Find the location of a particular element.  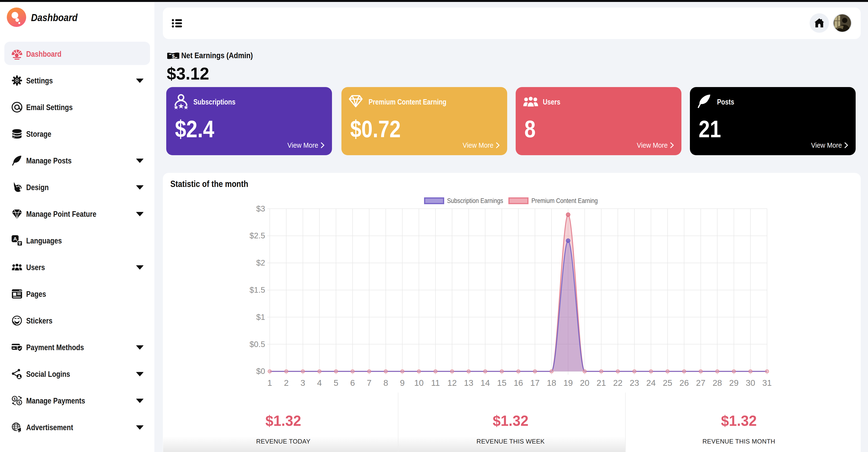

svg-text: A is located at coordinates (15, 239).